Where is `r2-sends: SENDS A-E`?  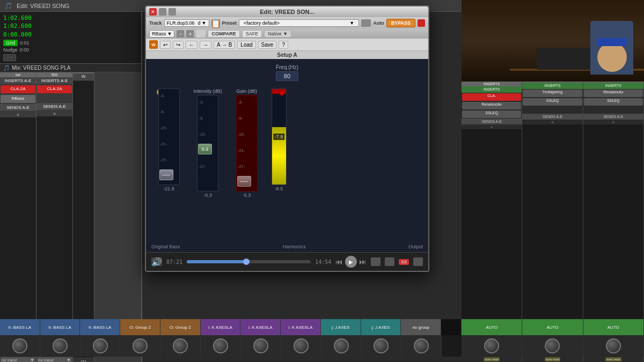 r2-sends: SENDS A-E is located at coordinates (552, 117).